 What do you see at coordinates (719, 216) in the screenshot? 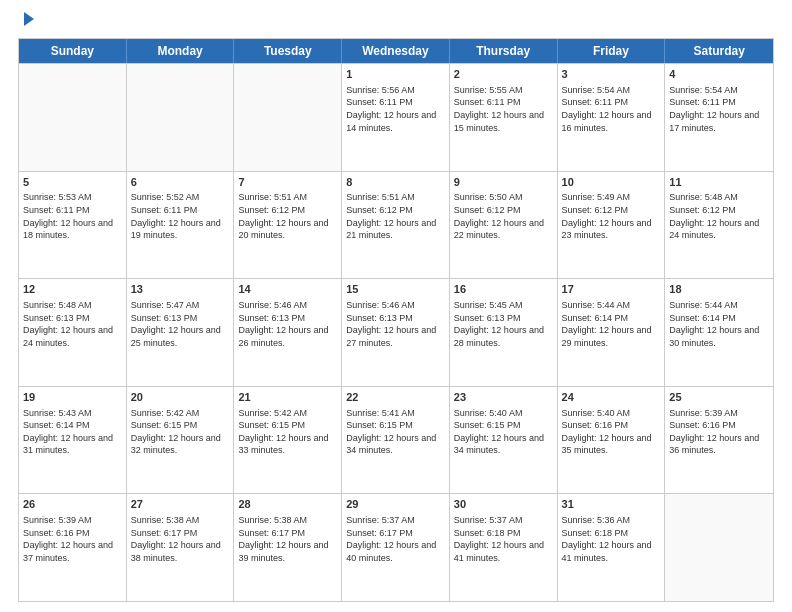
I see `day-info: Sunrise: 5:48 AM Sunset: 6:12 PM Dayligh…` at bounding box center [719, 216].